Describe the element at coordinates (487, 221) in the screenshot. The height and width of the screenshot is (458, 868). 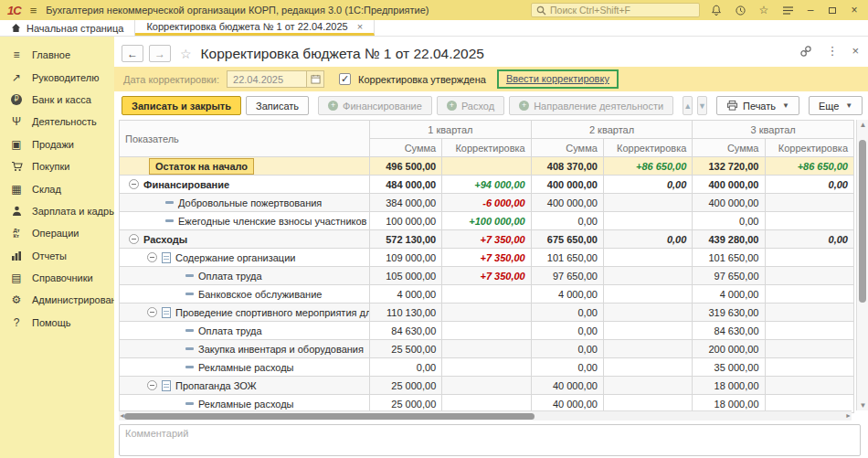
I see `table-row: Ежегодные членские взносы участников100 …` at that location.